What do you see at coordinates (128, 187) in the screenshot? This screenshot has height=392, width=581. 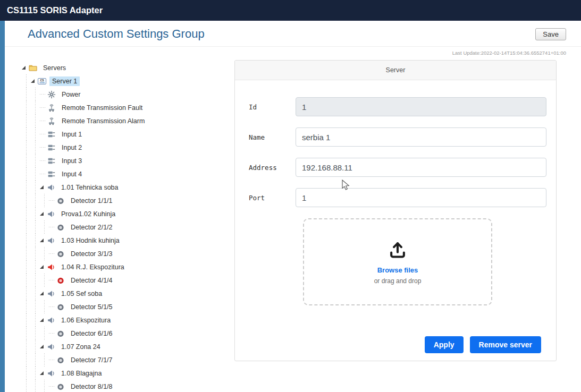 I see `tree-item: 1.01 Tehnicka soba` at bounding box center [128, 187].